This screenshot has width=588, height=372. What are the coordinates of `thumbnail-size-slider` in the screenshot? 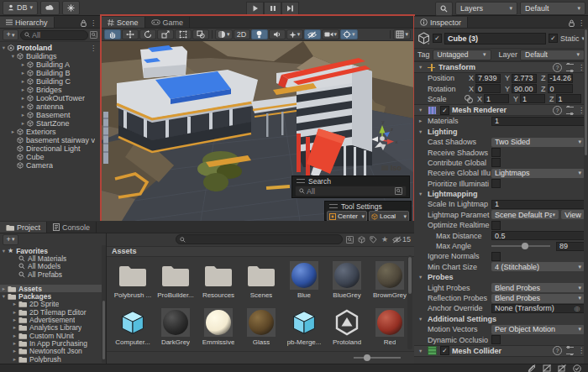 It's located at (377, 358).